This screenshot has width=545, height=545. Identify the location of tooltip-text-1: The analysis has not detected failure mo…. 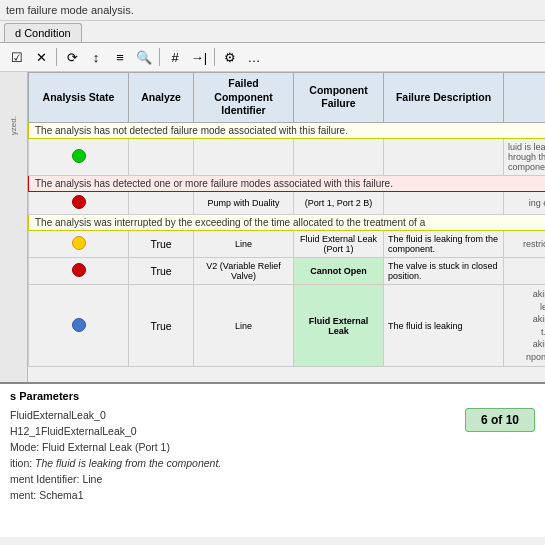
(288, 130).